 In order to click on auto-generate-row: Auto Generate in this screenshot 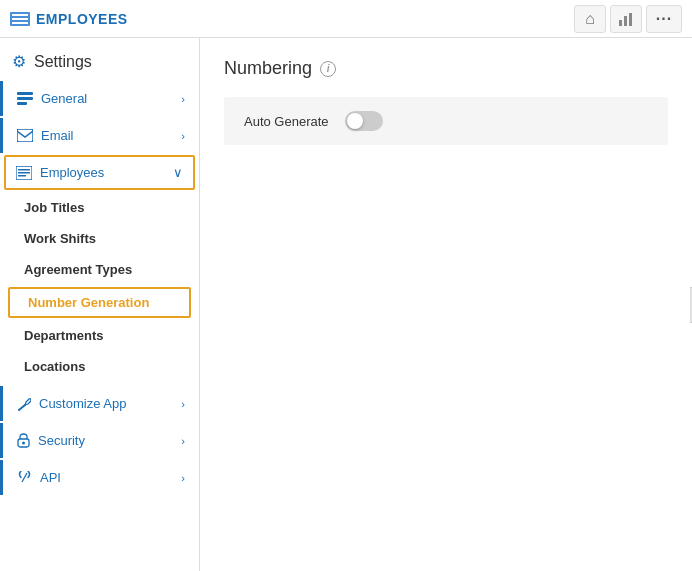, I will do `click(446, 121)`.